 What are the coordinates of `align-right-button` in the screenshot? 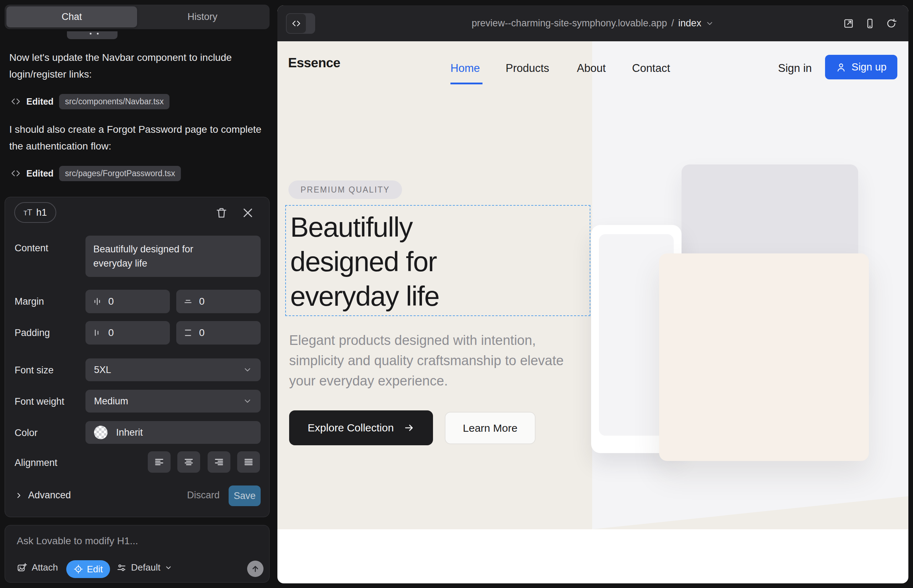 It's located at (219, 462).